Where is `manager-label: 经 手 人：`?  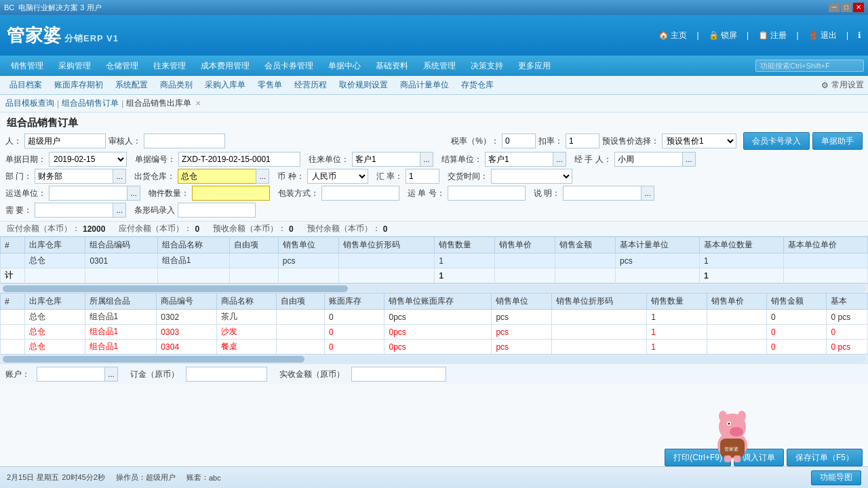 manager-label: 经 手 人： is located at coordinates (593, 160).